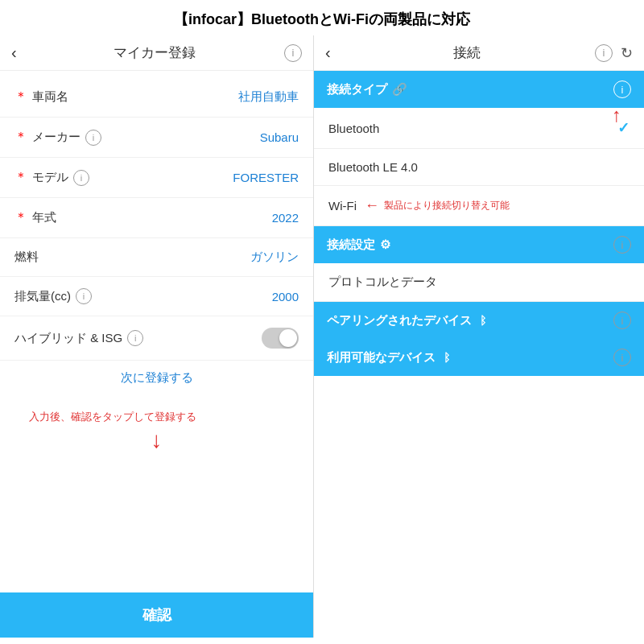  I want to click on right-header-info-button: i, so click(604, 53).